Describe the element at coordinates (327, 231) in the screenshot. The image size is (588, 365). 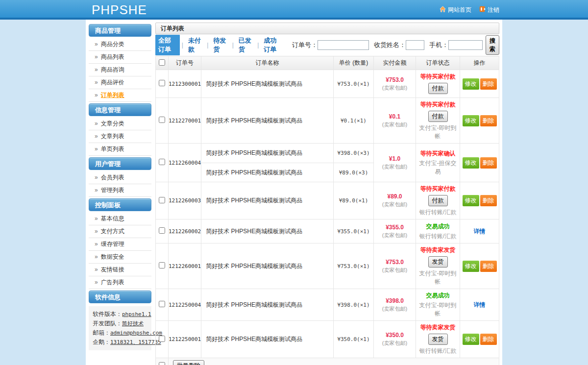
I see `order-row: 1212260002 简好技术 PHPSHE商城模板测试商品 ¥355.0(×1…` at that location.